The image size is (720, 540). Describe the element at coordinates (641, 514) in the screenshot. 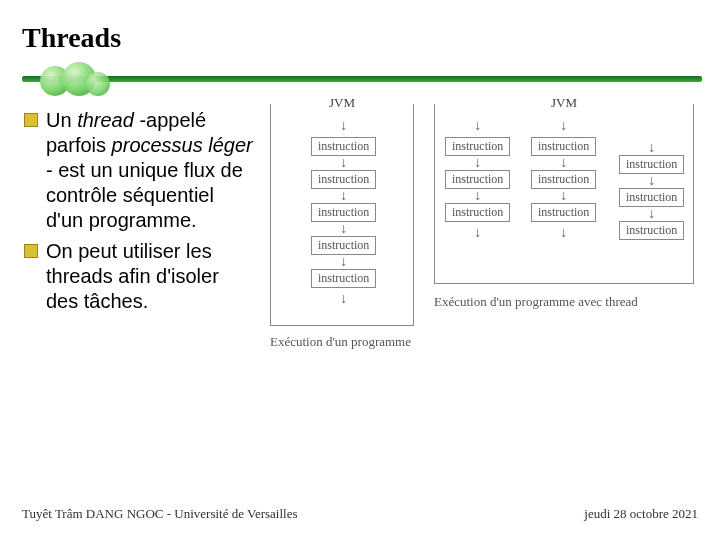

I see `footer-date: jeudi 28 octobre 2021` at that location.